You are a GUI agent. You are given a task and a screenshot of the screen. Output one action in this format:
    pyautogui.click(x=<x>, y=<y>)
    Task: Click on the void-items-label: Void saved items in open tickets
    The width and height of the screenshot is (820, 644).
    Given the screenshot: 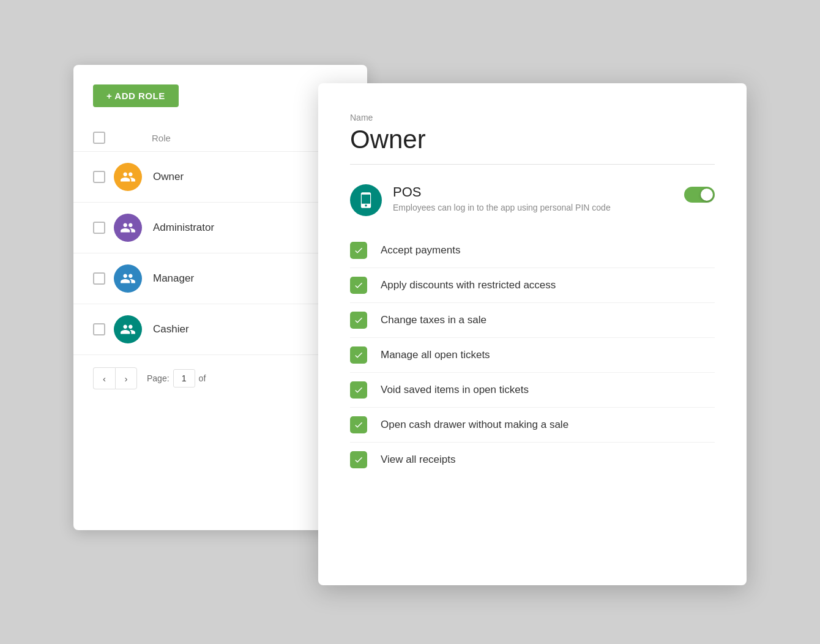 What is the action you would take?
    pyautogui.click(x=455, y=390)
    